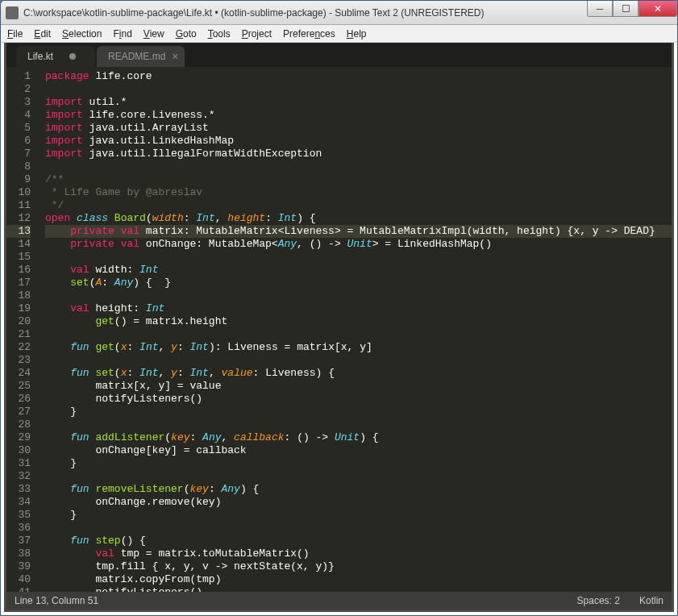  Describe the element at coordinates (310, 34) in the screenshot. I see `menu-preferences: Preferences` at that location.